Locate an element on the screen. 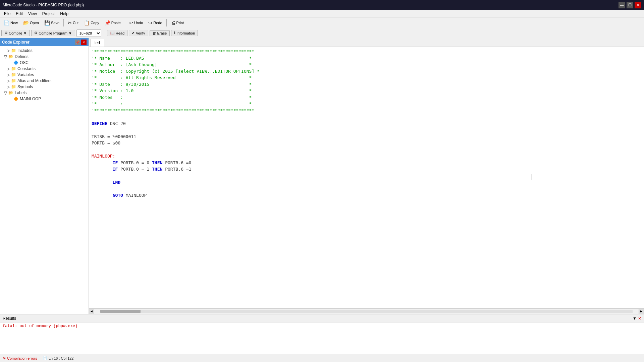 This screenshot has height=362, width=644. item-icon-osc: 🔷 is located at coordinates (16, 63).